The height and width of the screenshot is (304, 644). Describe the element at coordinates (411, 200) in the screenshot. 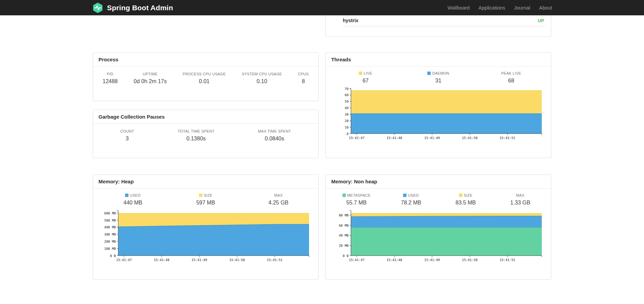

I see `legend-nonheap-used: USED 78.2 MB` at that location.